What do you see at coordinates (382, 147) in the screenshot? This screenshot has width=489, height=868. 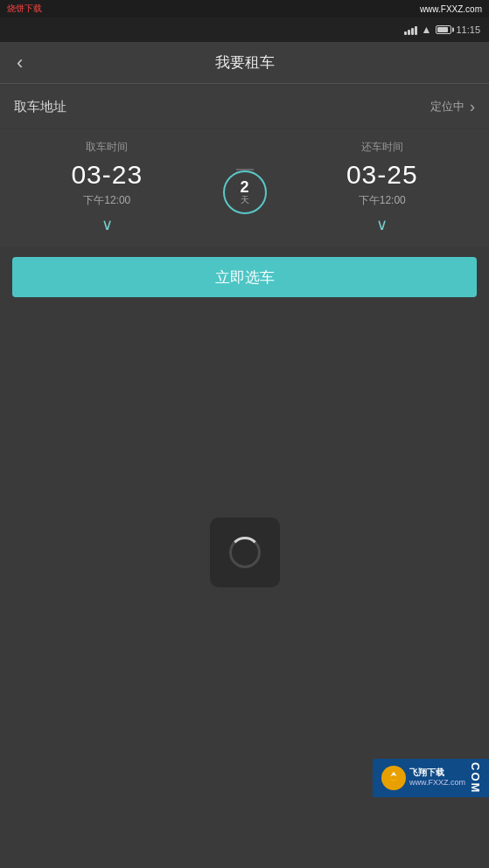 I see `dropoff-label: 还车时间` at bounding box center [382, 147].